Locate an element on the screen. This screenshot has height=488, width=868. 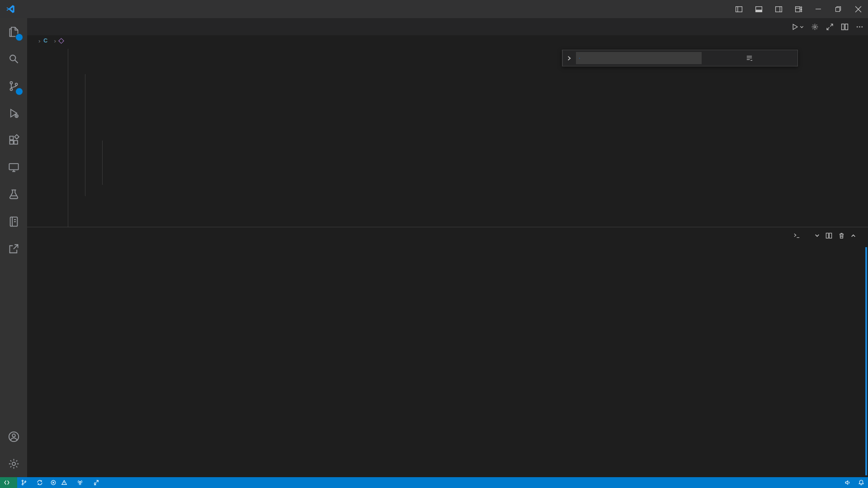
overview-ruler is located at coordinates (864, 136).